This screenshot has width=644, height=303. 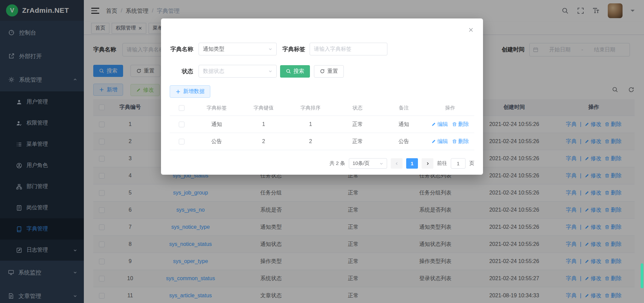 What do you see at coordinates (348, 49) in the screenshot?
I see `dict-label-input` at bounding box center [348, 49].